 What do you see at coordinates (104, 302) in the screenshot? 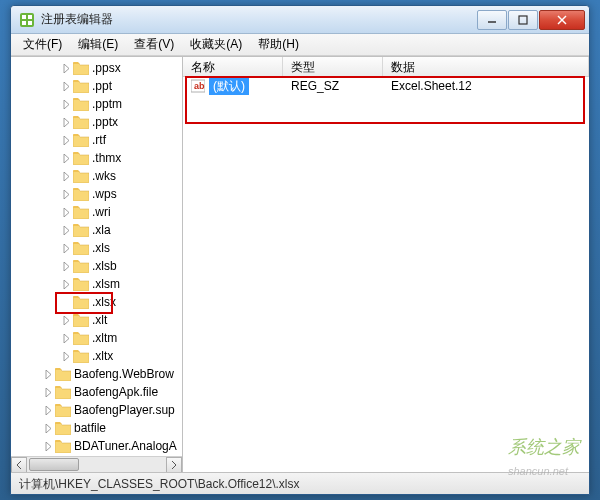
I see `tree-node-label: .xlsx` at bounding box center [104, 302].